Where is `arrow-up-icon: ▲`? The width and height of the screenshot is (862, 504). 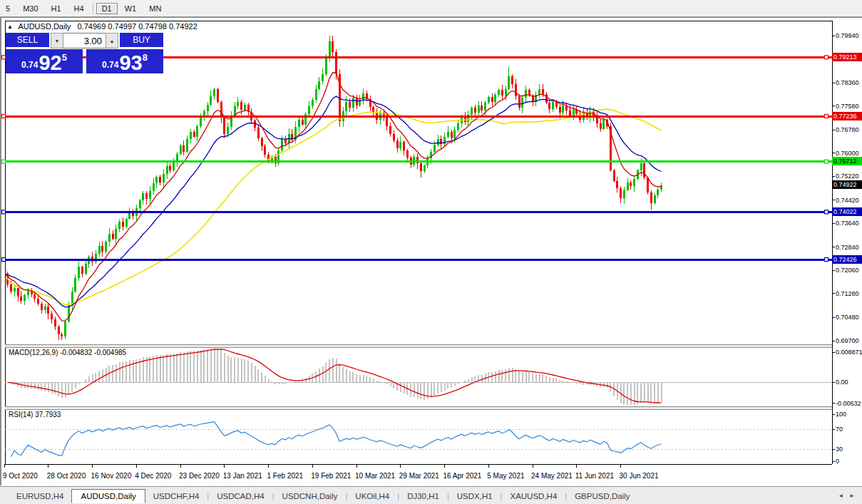
arrow-up-icon: ▲ is located at coordinates (113, 41).